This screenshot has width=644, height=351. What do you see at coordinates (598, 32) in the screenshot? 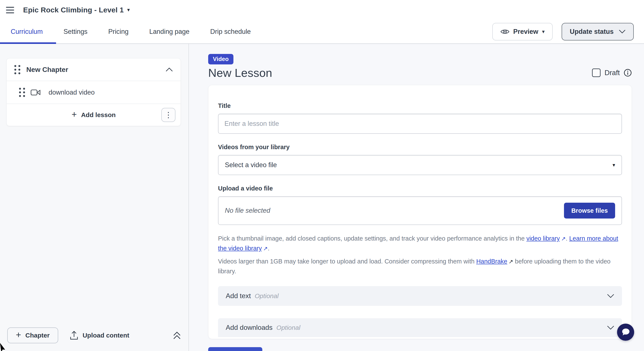
I see `update-status-button: Update status` at bounding box center [598, 32].